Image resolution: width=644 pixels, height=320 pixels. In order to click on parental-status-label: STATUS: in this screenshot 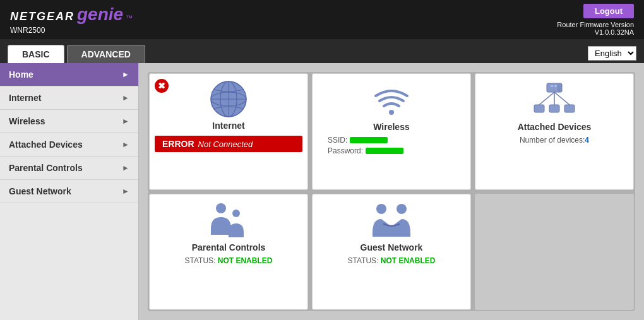, I will do `click(201, 261)`.